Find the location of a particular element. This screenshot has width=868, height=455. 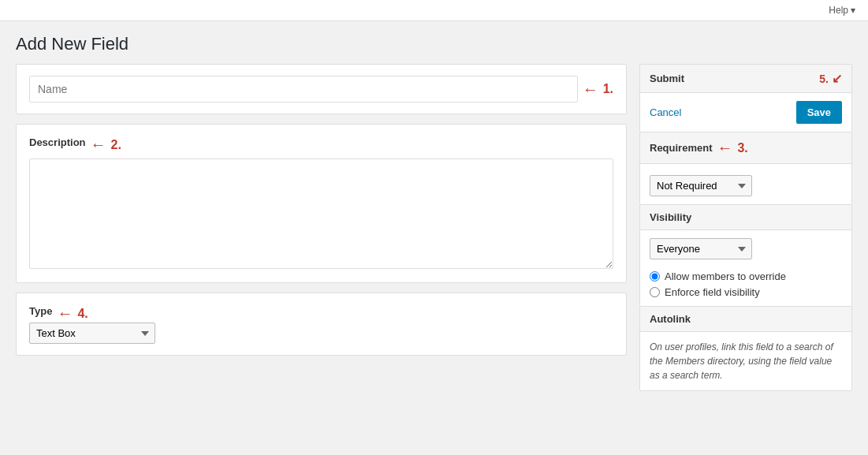

name-field-row: ← 1. is located at coordinates (322, 89).